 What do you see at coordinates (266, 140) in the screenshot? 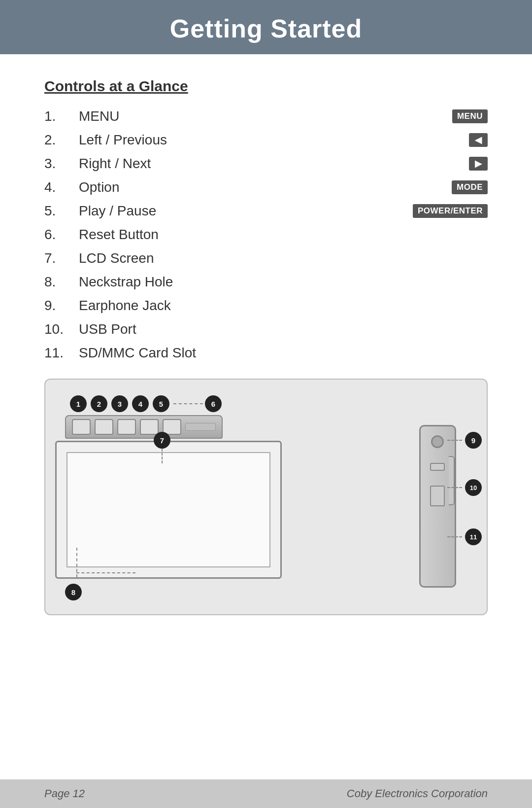
I see `list-item: 2. Left / Previous ◀` at bounding box center [266, 140].